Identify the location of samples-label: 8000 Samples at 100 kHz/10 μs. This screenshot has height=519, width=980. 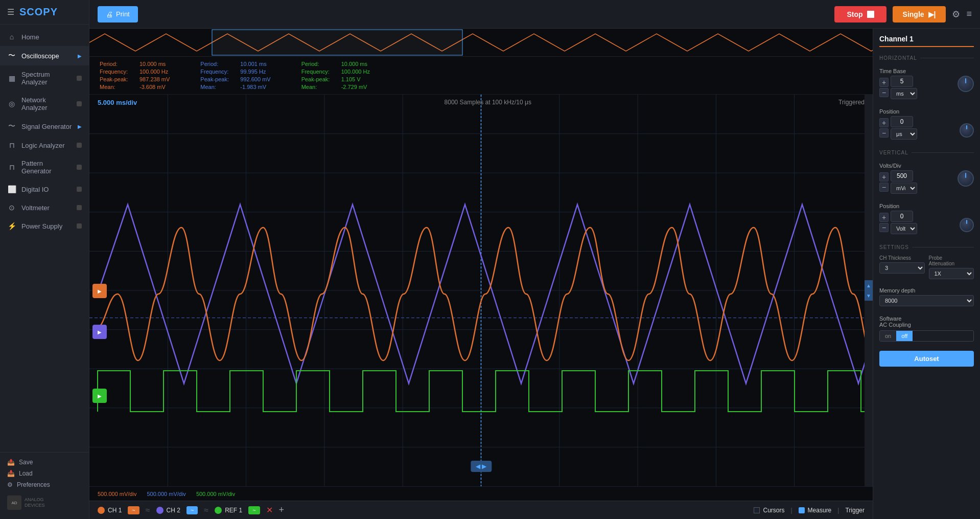
(488, 102).